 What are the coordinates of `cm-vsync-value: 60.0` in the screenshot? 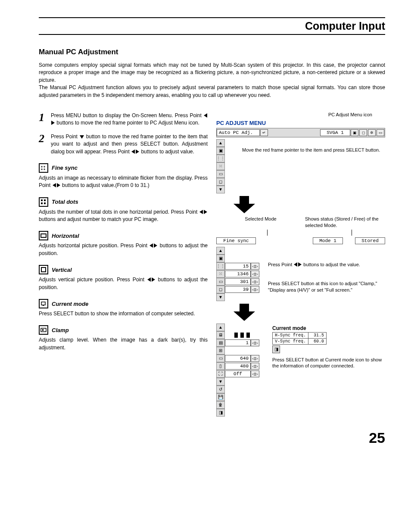 It's located at (318, 341).